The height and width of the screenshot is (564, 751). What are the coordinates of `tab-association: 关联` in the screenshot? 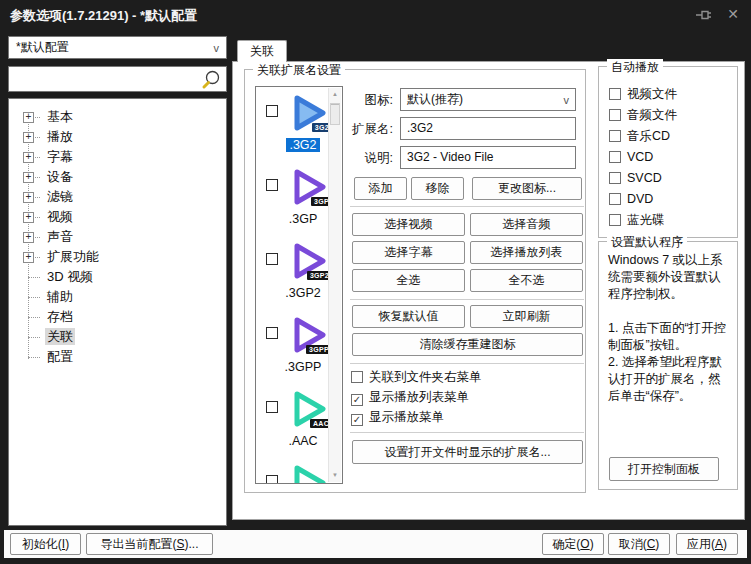 It's located at (262, 51).